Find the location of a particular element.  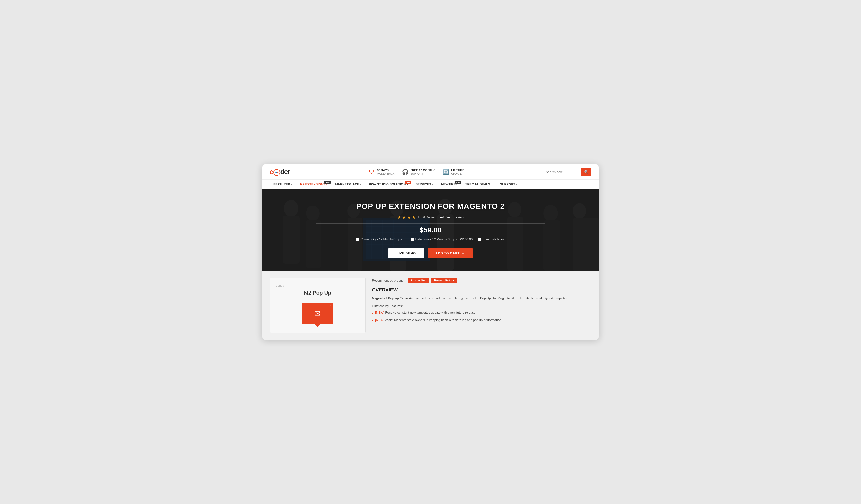

close-x-icon: ✕ is located at coordinates (330, 306).